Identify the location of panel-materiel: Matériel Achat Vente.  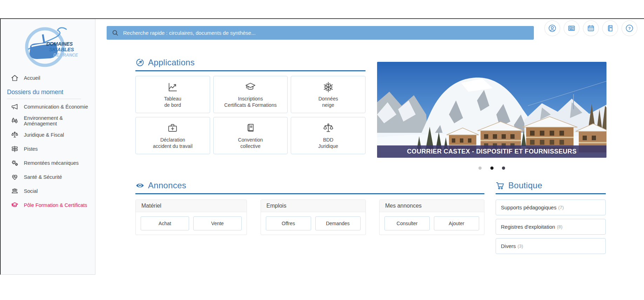
(191, 217).